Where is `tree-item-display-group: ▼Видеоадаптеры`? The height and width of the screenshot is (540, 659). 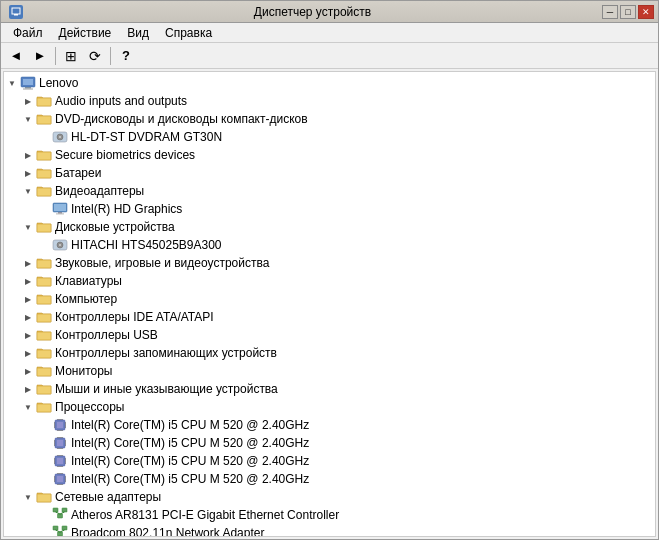
tree-item-display-group: ▼Видеоадаптеры is located at coordinates (330, 191).